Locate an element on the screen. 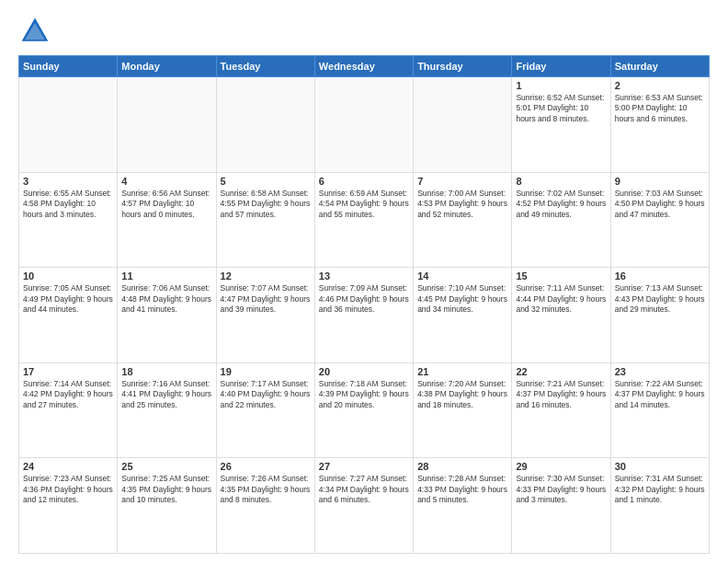  day-number: 15 is located at coordinates (561, 276).